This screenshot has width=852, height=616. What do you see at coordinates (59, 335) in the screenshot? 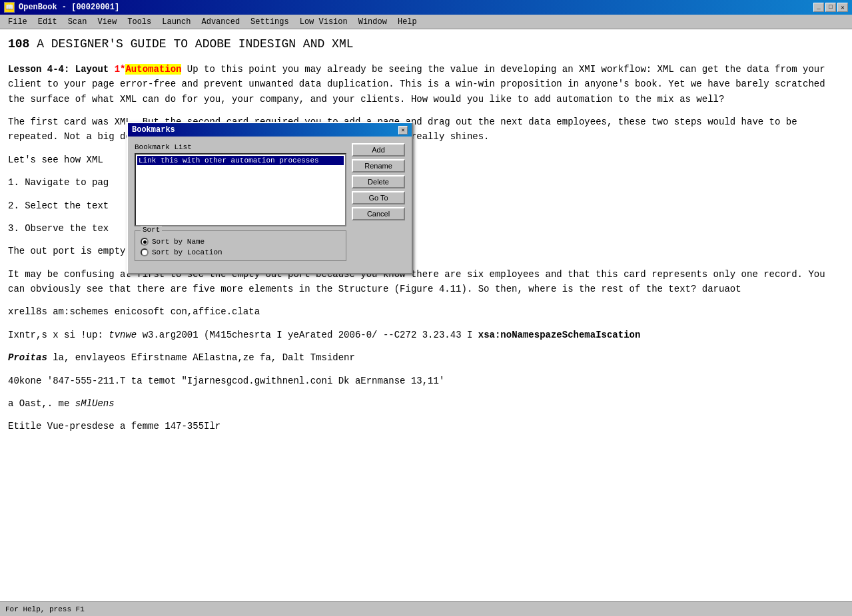
I see `paragraph7-start: Ixntr,s x si !up:` at bounding box center [59, 335].